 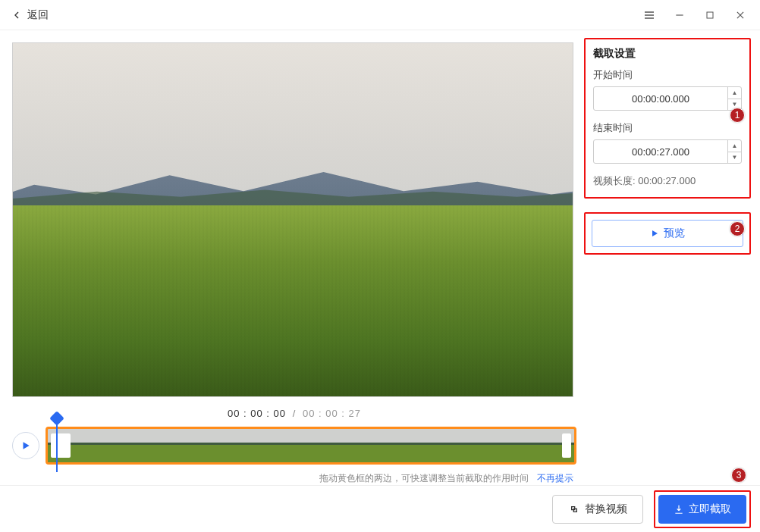 What do you see at coordinates (680, 15) in the screenshot?
I see `minimize-icon` at bounding box center [680, 15].